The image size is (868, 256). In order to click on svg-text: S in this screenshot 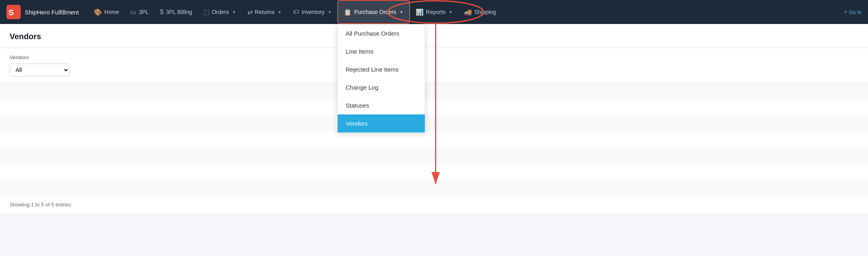, I will do `click(11, 12)`.